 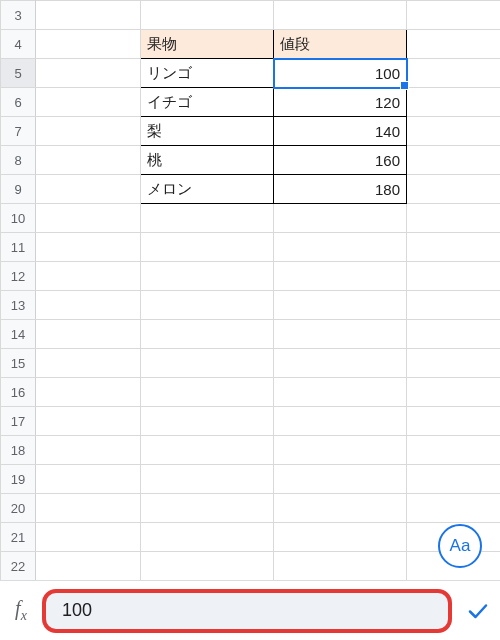 I want to click on col-header-price: 値段, so click(x=340, y=44).